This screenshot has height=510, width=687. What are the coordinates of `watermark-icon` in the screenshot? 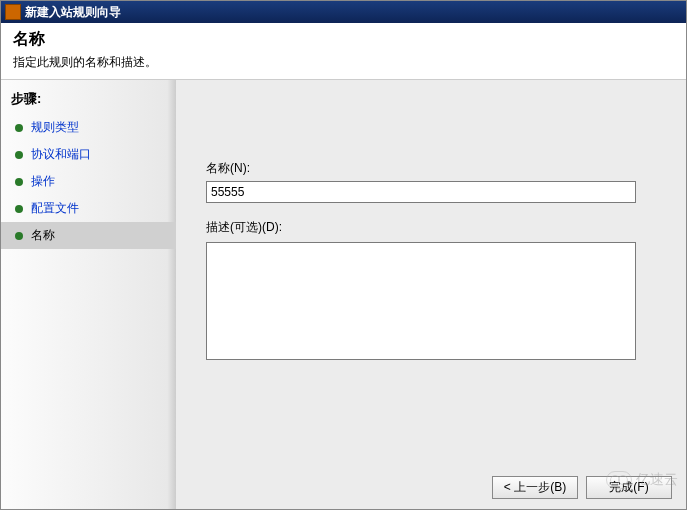 It's located at (619, 480).